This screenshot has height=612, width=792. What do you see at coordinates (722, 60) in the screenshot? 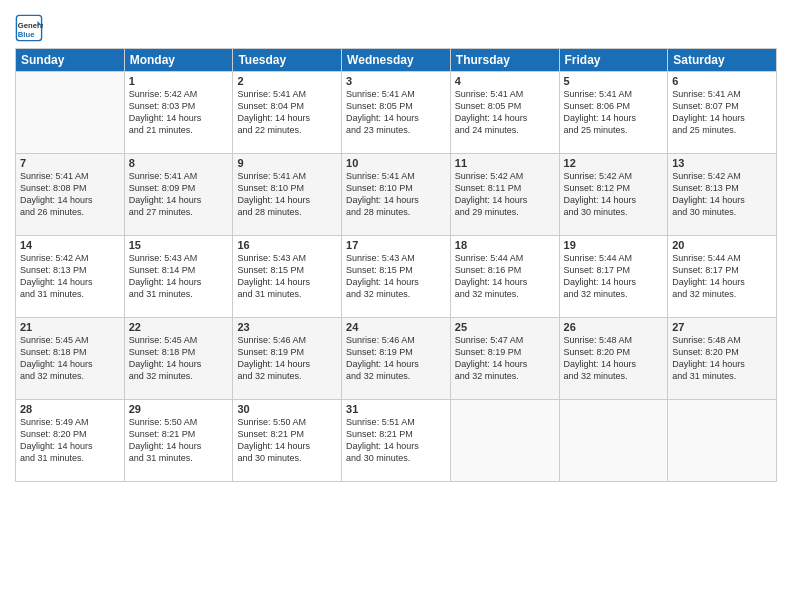
I see `dow-header-saturday: Saturday` at bounding box center [722, 60].